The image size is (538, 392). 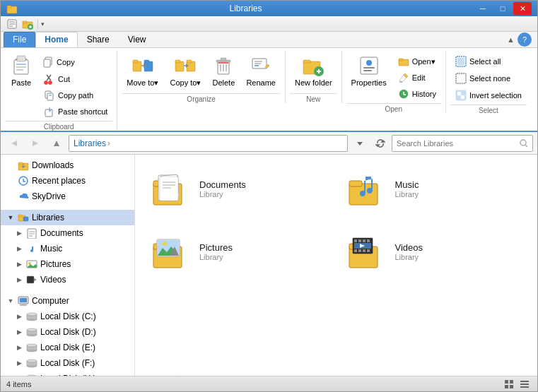 What do you see at coordinates (417, 78) in the screenshot?
I see `edit-button: Edit` at bounding box center [417, 78].